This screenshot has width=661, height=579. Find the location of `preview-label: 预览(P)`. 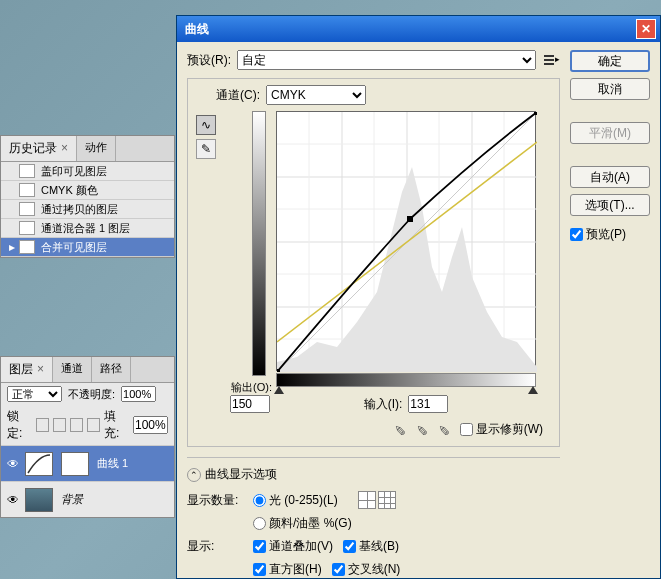

preview-label: 预览(P) is located at coordinates (606, 234).